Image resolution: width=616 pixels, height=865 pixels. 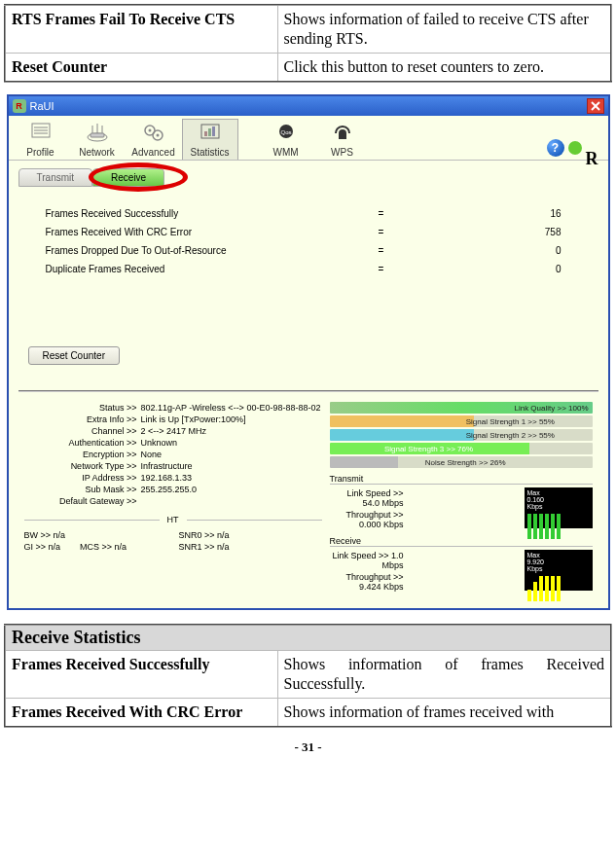 I want to click on info-lbl: Sub Mask >>, so click(x=83, y=489).